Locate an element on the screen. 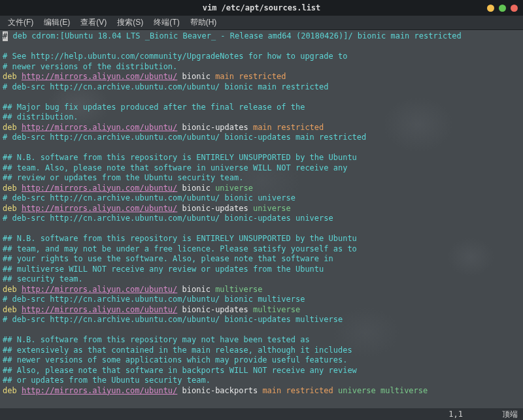 This screenshot has height=420, width=523. editor-line: ## Major bug fix updates produced after … is located at coordinates (262, 108).